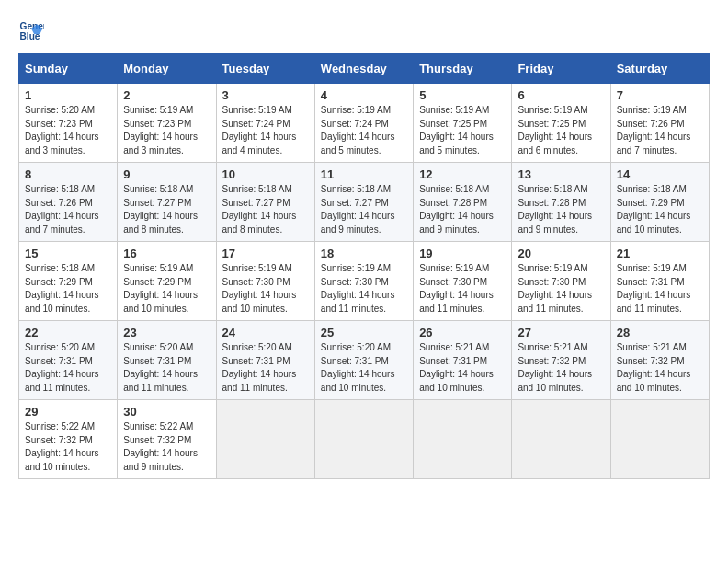  What do you see at coordinates (167, 361) in the screenshot?
I see `table-row: 23 Sunrise: 5:20 AM Sunset: 7:31 PM Dayl…` at bounding box center [167, 361].